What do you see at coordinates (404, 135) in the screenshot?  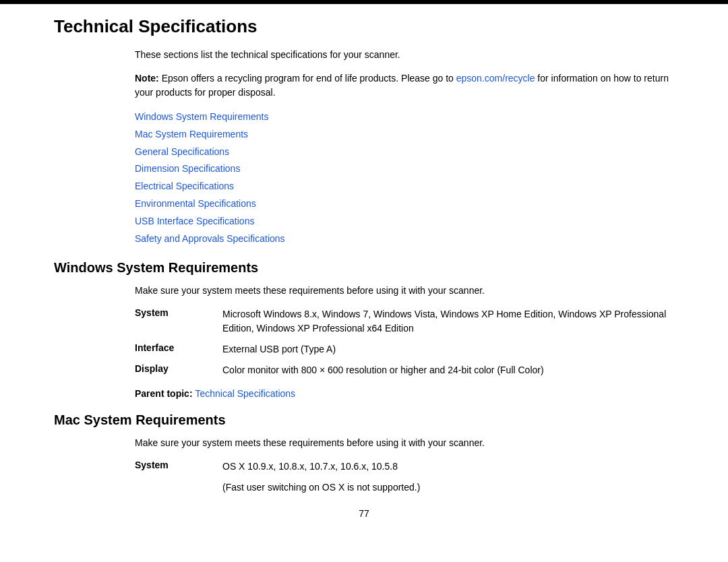 I see `nav-link: Mac System Requirements` at bounding box center [404, 135].